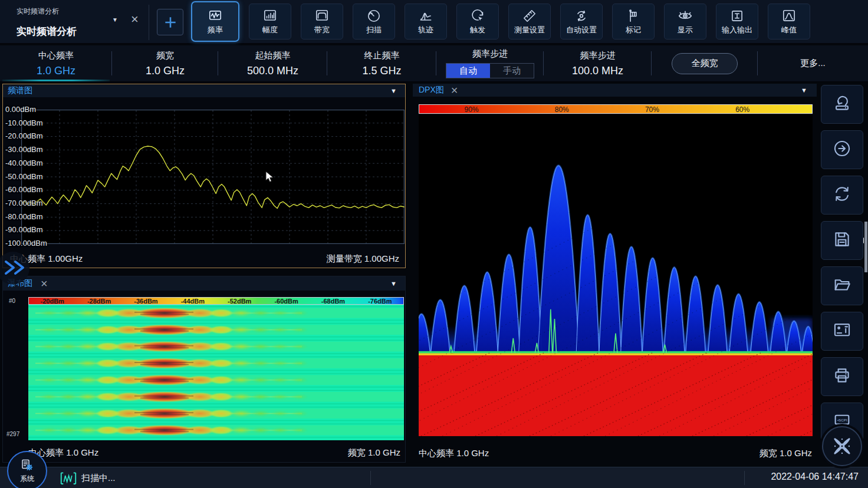 The width and height of the screenshot is (868, 488). Describe the element at coordinates (374, 453) in the screenshot. I see `waterfall-span-label: 频宽 1.0 GHz` at that location.